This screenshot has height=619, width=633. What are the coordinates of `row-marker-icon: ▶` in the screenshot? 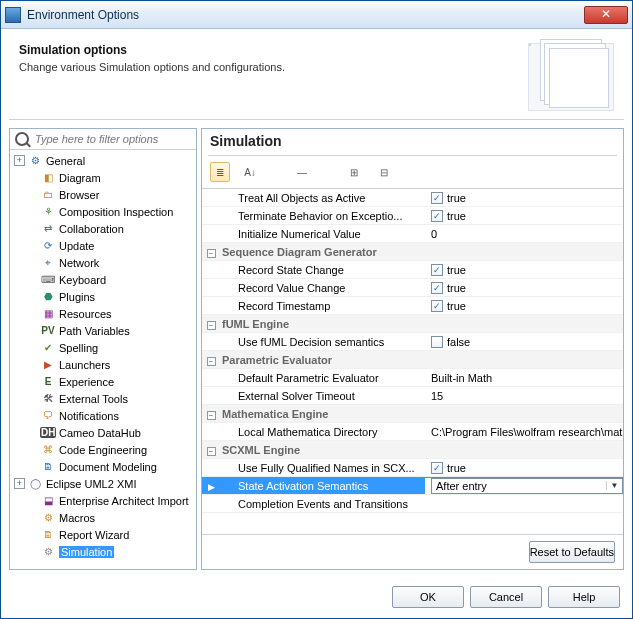 It's located at (212, 487).